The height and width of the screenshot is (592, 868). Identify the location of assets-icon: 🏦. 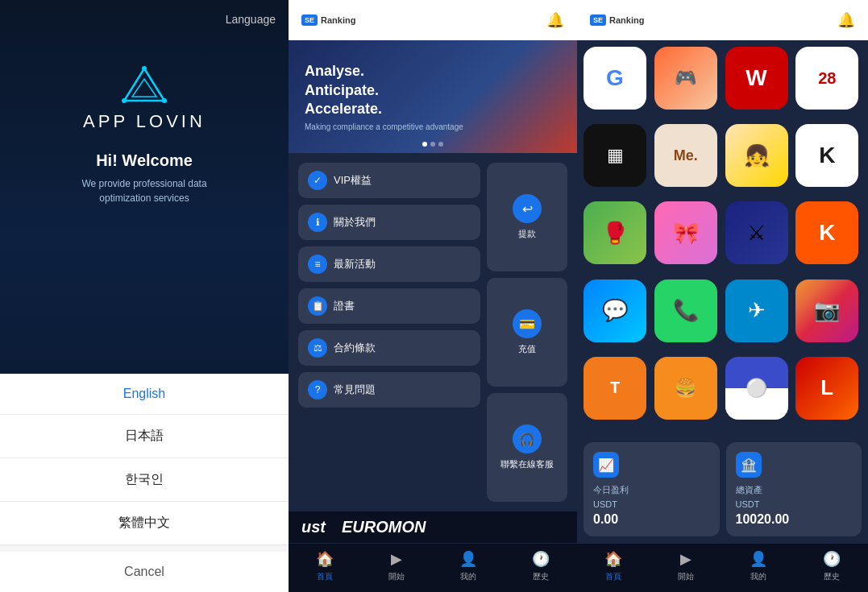
(749, 465).